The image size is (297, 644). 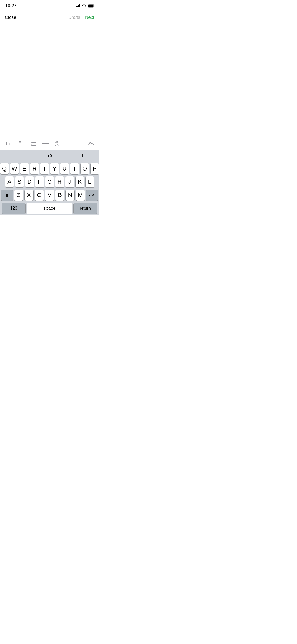 What do you see at coordinates (50, 182) in the screenshot?
I see `key-g: G` at bounding box center [50, 182].